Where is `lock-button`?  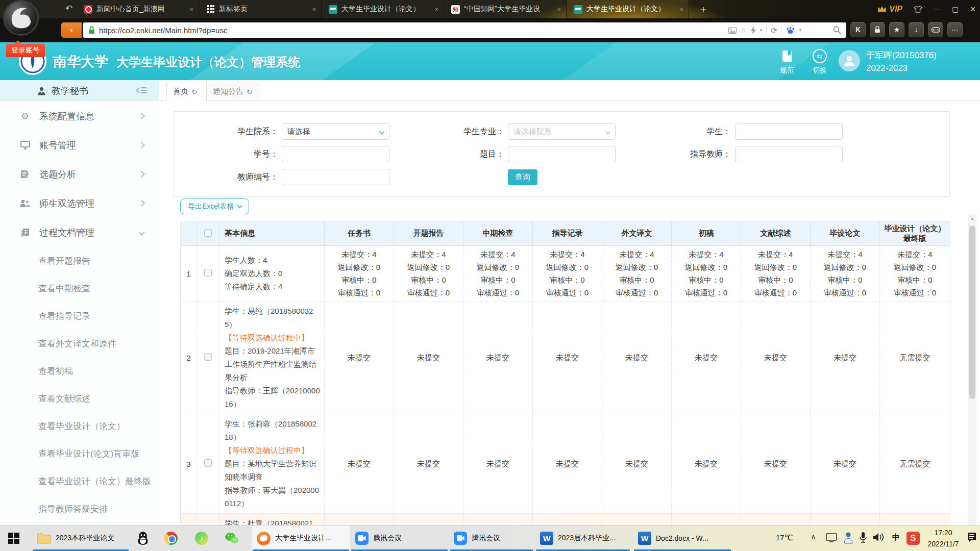 lock-button is located at coordinates (877, 30).